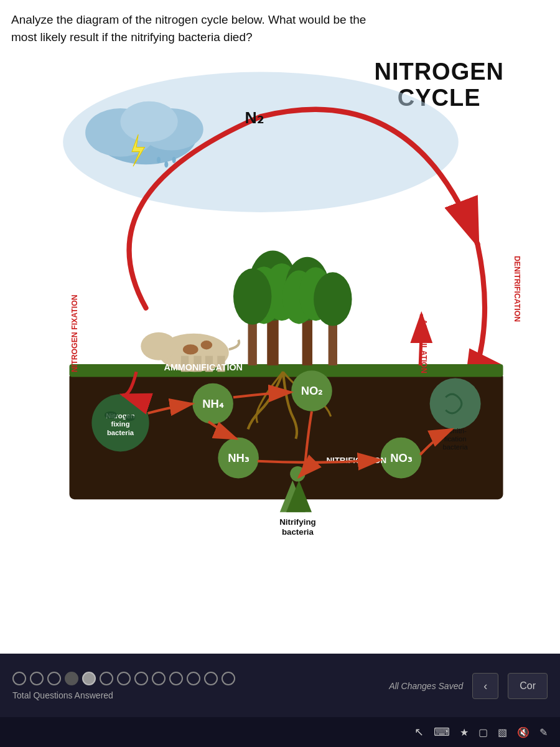 Image resolution: width=560 pixels, height=747 pixels. I want to click on denitrification-label: DENITRIFICATION, so click(517, 289).